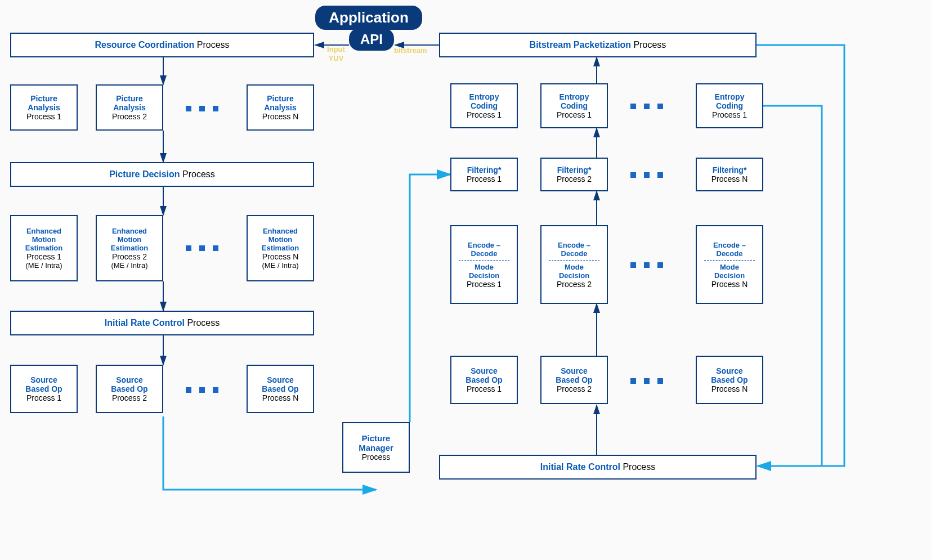 The image size is (931, 560). What do you see at coordinates (647, 381) in the screenshot?
I see `dots-sbo-right` at bounding box center [647, 381].